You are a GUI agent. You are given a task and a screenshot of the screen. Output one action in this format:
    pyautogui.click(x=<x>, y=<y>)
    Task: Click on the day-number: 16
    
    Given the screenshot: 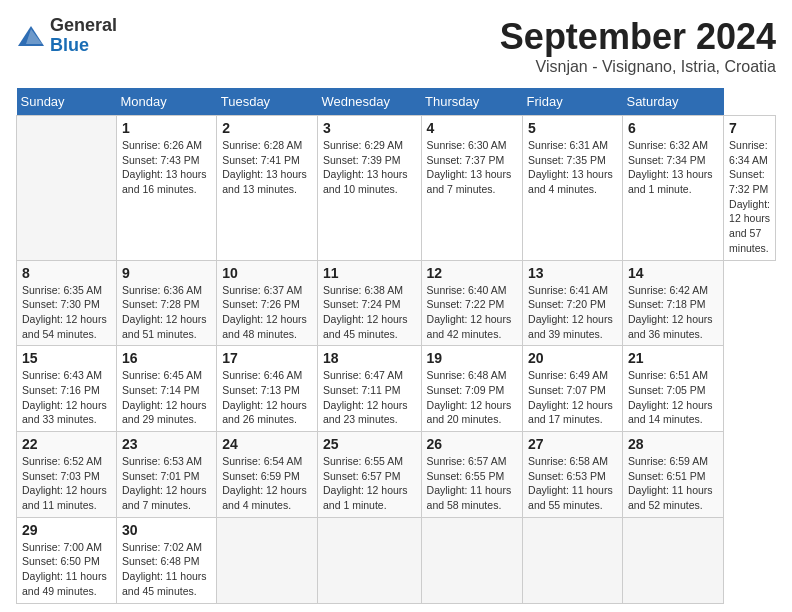 What is the action you would take?
    pyautogui.click(x=166, y=358)
    